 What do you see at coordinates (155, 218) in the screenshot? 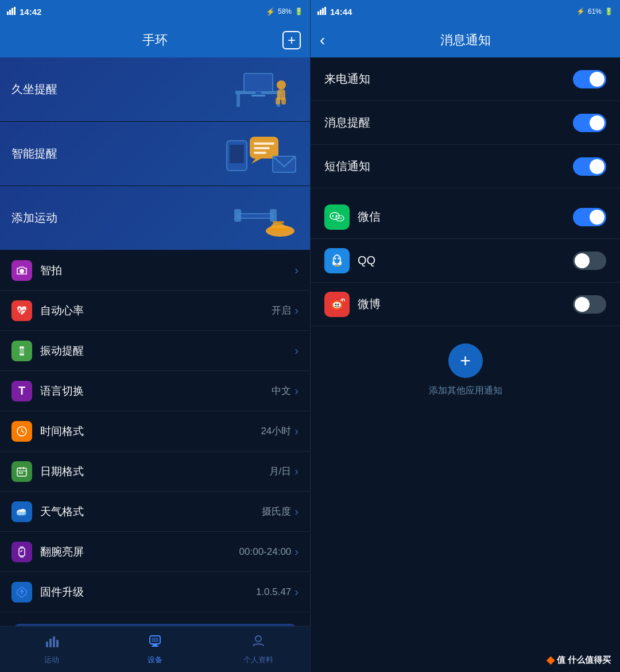
I see `banner-add-sport: 添加运动` at bounding box center [155, 218].